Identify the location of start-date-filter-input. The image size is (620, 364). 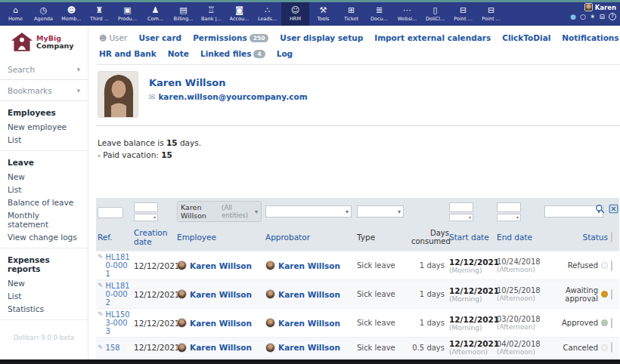
(461, 207).